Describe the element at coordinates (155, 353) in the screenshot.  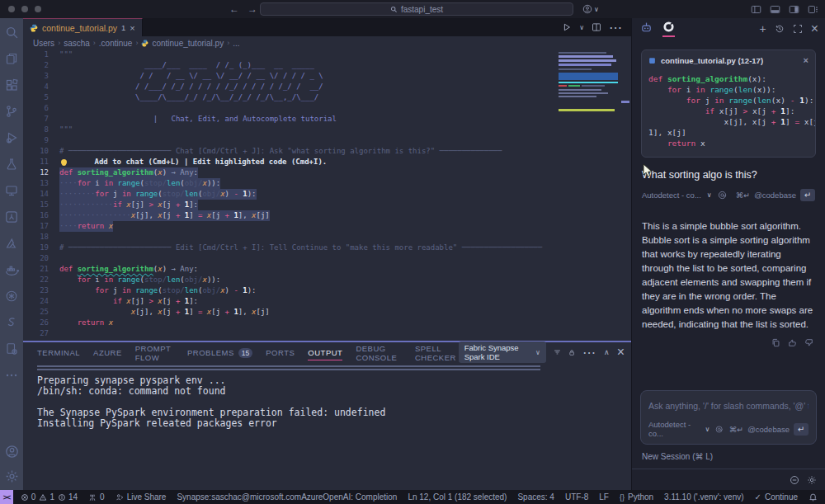
I see `panel-tab-prompt-flow: PROMPT FLOW` at that location.